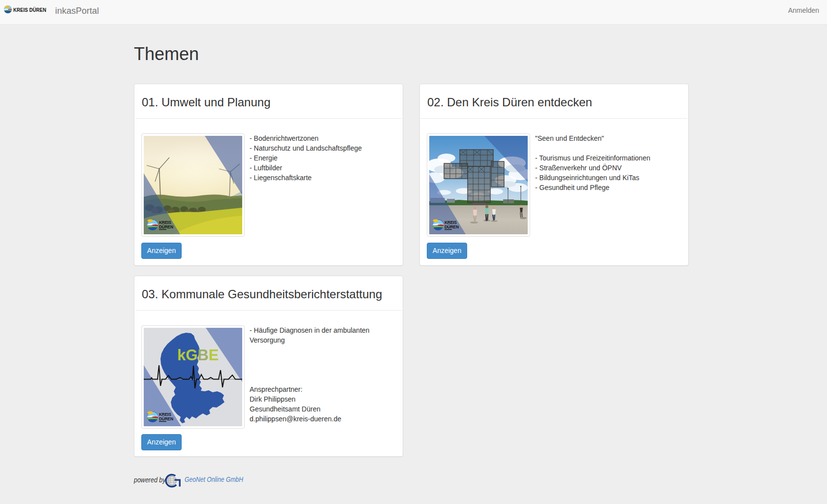  Describe the element at coordinates (198, 355) in the screenshot. I see `svg-text: kGBE` at that location.